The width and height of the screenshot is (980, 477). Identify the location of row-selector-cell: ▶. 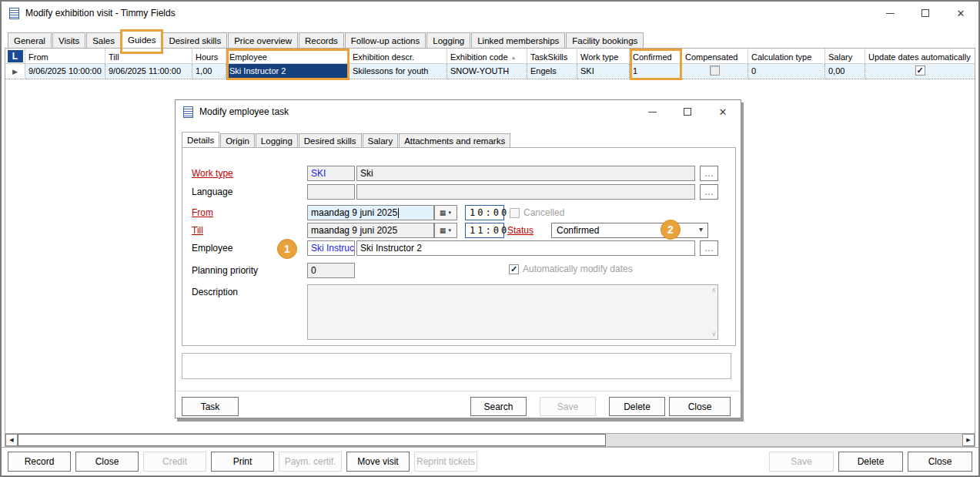
(15, 72).